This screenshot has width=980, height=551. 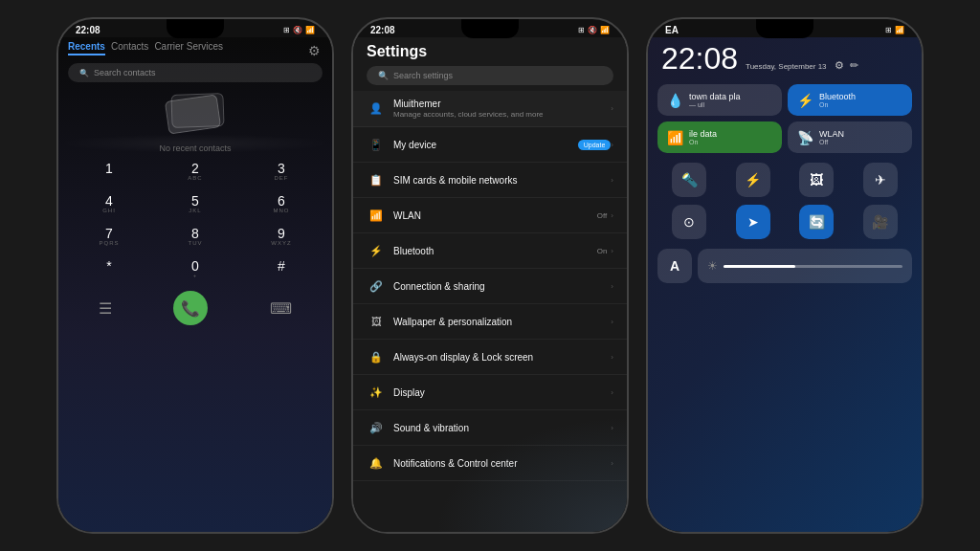 What do you see at coordinates (753, 180) in the screenshot?
I see `bolt-button: ⚡` at bounding box center [753, 180].